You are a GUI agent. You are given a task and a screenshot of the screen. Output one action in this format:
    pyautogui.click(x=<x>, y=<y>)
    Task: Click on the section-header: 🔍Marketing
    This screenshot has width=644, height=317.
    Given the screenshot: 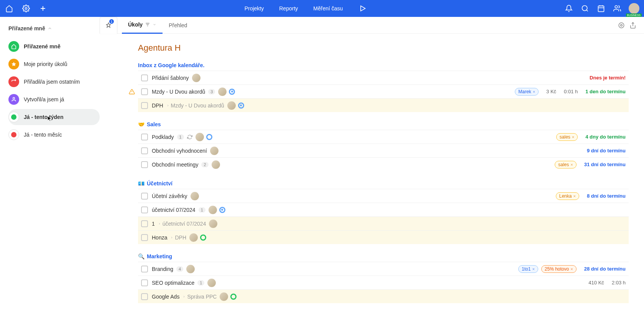 What is the action you would take?
    pyautogui.click(x=383, y=256)
    